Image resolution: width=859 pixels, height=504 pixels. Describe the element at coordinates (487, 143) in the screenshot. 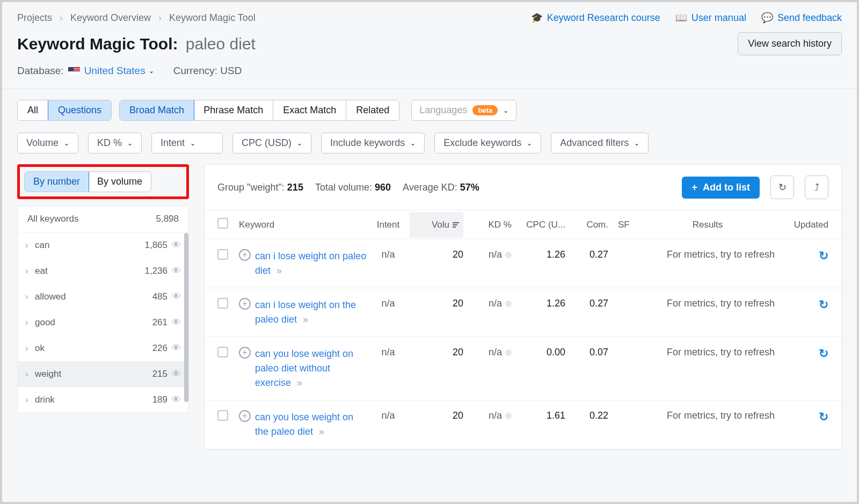

I see `exclude-keywords-filter: Exclude keywords⌄` at that location.